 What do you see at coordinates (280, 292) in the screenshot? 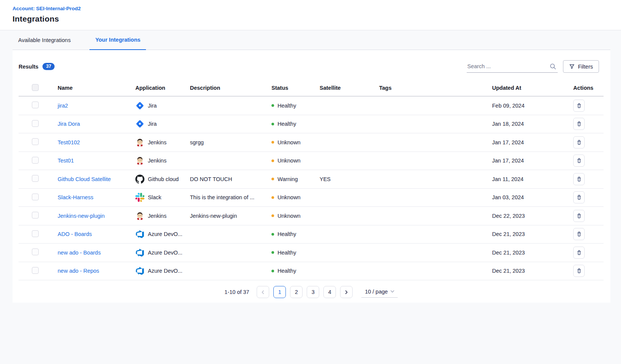
I see `page-button-1: 1` at bounding box center [280, 292].